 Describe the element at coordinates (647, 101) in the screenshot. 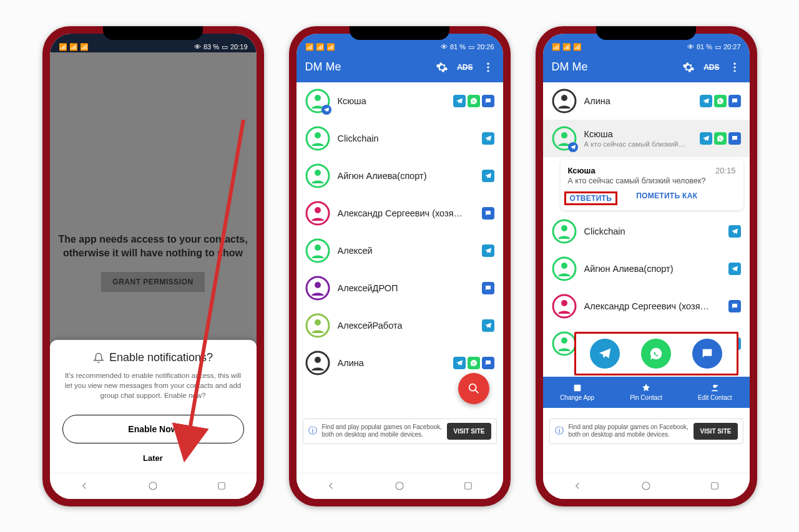

I see `contact-row: Алина` at that location.